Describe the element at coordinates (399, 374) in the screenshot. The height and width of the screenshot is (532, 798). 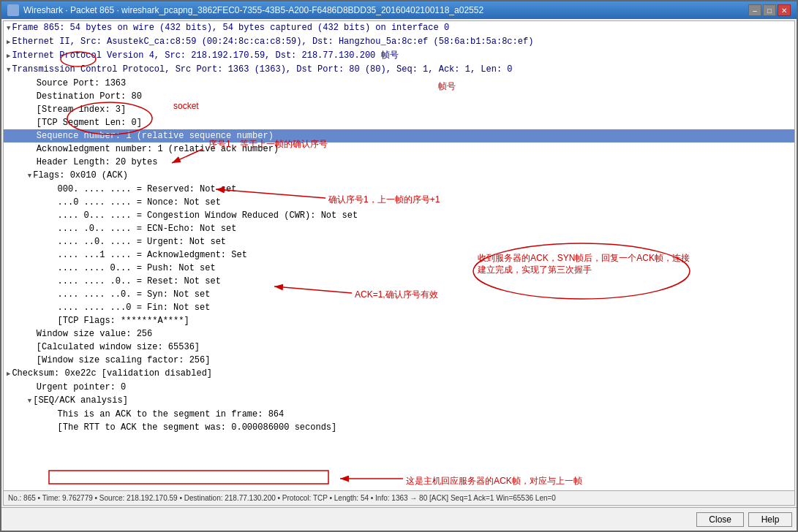
I see `packet-line-checksum: Checksum: 0xe22c [validation disabled]` at that location.